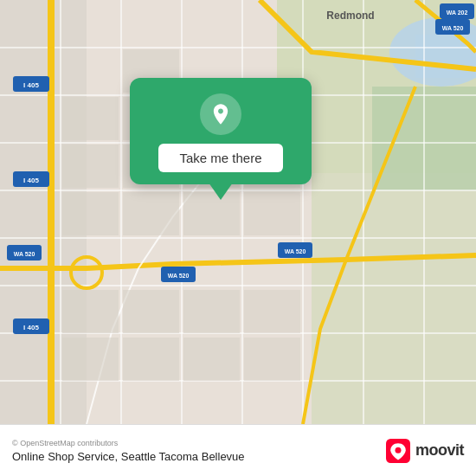 Image resolution: width=476 pixels, height=476 pixels. Describe the element at coordinates (220, 158) in the screenshot. I see `take-me-there-button: Take me there` at that location.